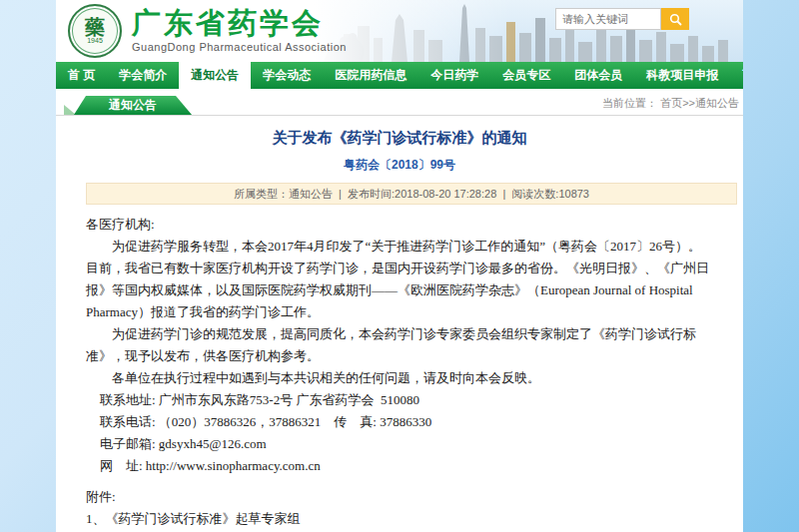 This screenshot has height=532, width=799. What do you see at coordinates (215, 76) in the screenshot?
I see `nav-item-notices: 通知公告` at bounding box center [215, 76].